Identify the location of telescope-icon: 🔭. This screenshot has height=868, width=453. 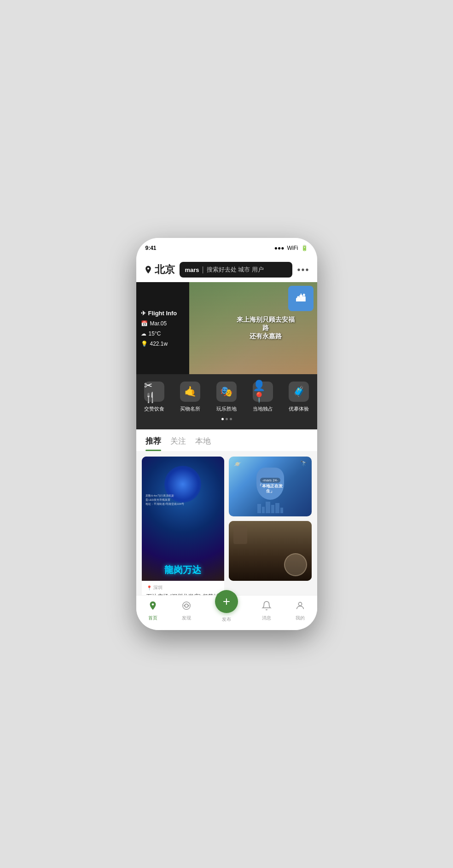
(304, 463).